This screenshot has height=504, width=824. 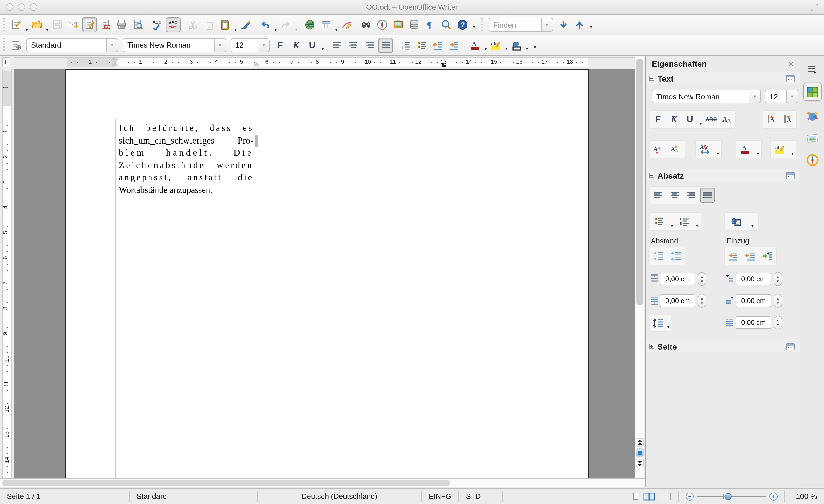 What do you see at coordinates (791, 346) in the screenshot?
I see `page-dialog-launcher-icon` at bounding box center [791, 346].